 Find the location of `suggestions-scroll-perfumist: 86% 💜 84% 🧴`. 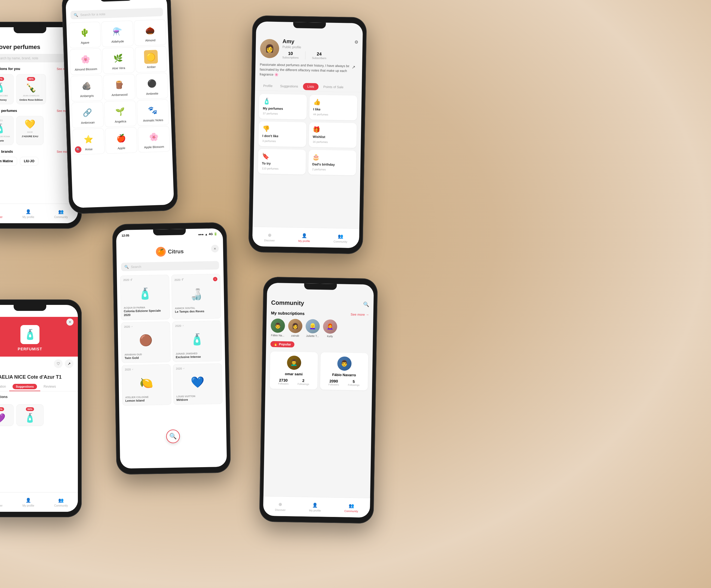

suggestions-scroll-perfumist: 86% 💜 84% 🧴 is located at coordinates (39, 415).